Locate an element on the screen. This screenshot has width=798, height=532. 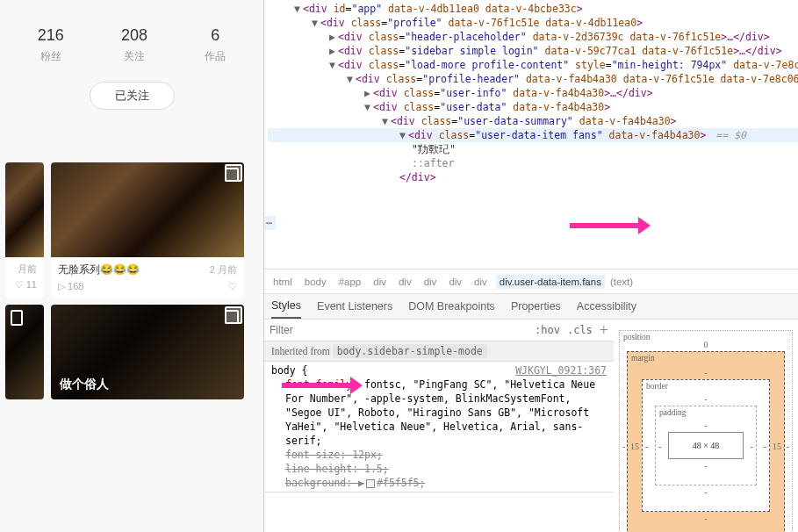
stat-label: 作品 is located at coordinates (215, 56).